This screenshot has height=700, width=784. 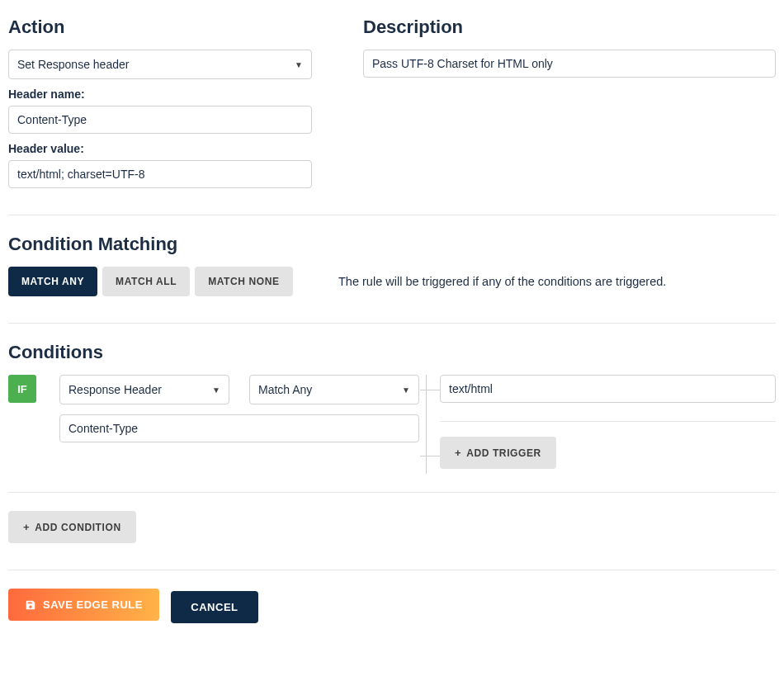 I want to click on condition-header-field-input, so click(x=239, y=428).